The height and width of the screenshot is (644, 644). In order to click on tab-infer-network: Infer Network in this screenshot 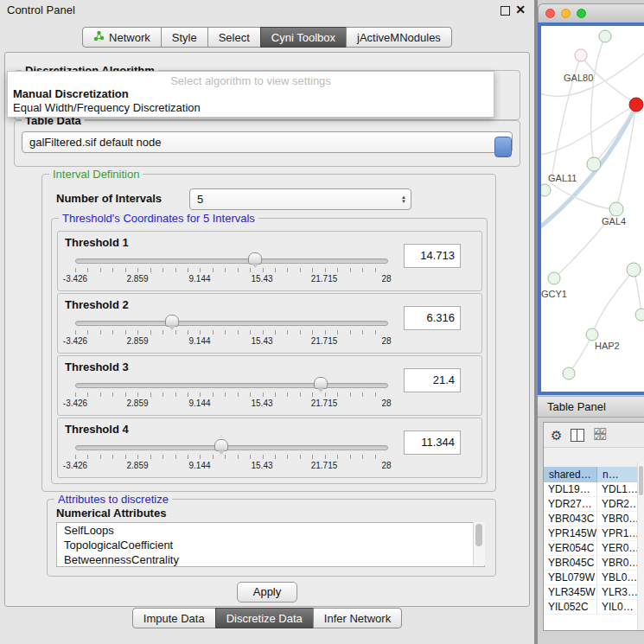, I will do `click(358, 618)`.